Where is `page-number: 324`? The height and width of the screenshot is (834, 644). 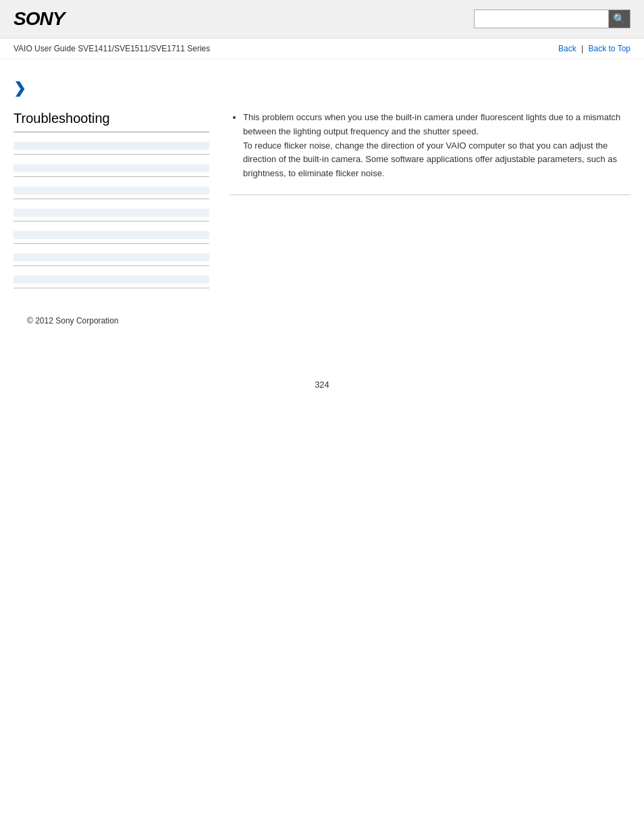
page-number: 324 is located at coordinates (322, 385).